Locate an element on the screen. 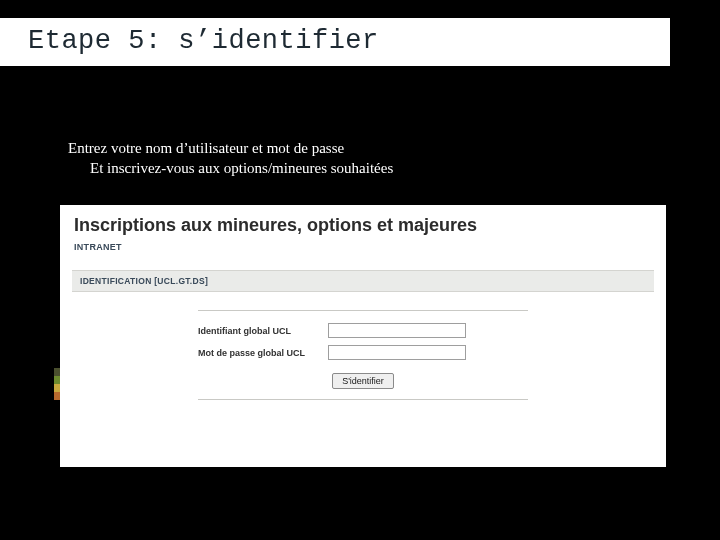  page-title: Inscriptions aux mineures, options et ma… is located at coordinates (363, 222).